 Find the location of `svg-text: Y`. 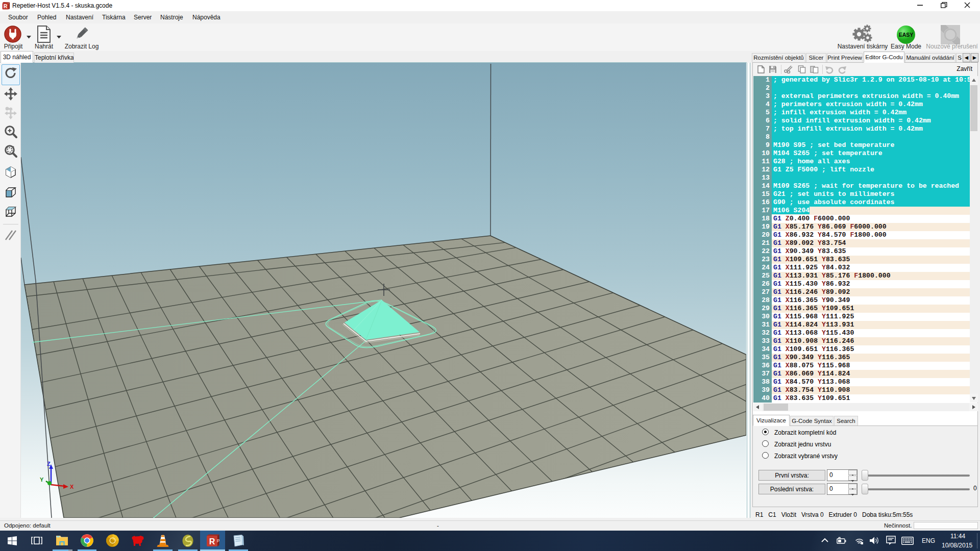

svg-text: Y is located at coordinates (42, 480).